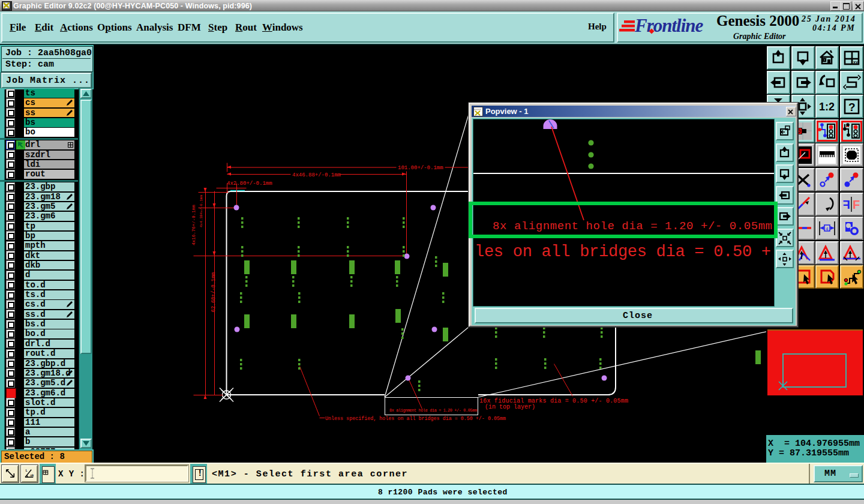 This screenshot has height=504, width=864. Describe the element at coordinates (32, 475) in the screenshot. I see `svg-text: ok` at that location.